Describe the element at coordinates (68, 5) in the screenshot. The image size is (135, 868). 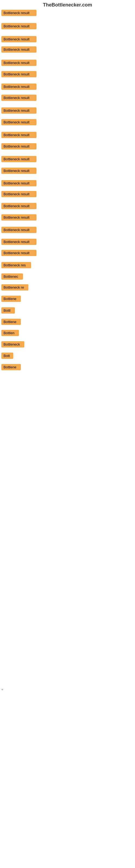
I see `site-title: TheBottlenecker.com` at that location.